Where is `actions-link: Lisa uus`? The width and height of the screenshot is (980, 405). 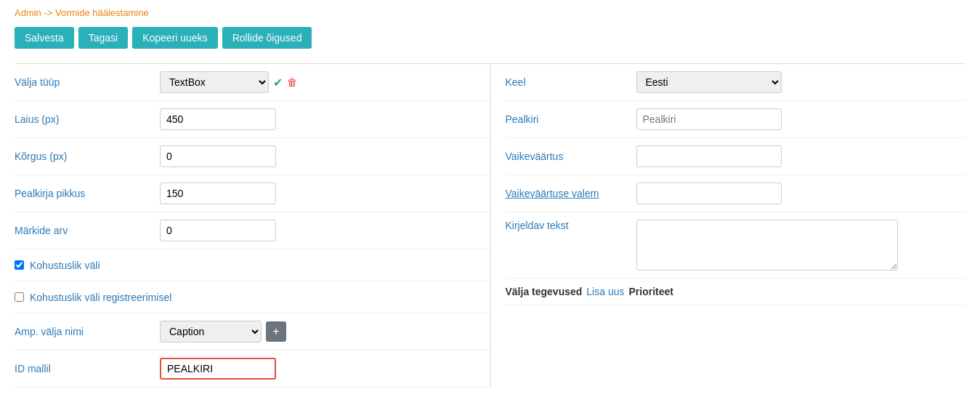
actions-link: Lisa uus is located at coordinates (605, 292).